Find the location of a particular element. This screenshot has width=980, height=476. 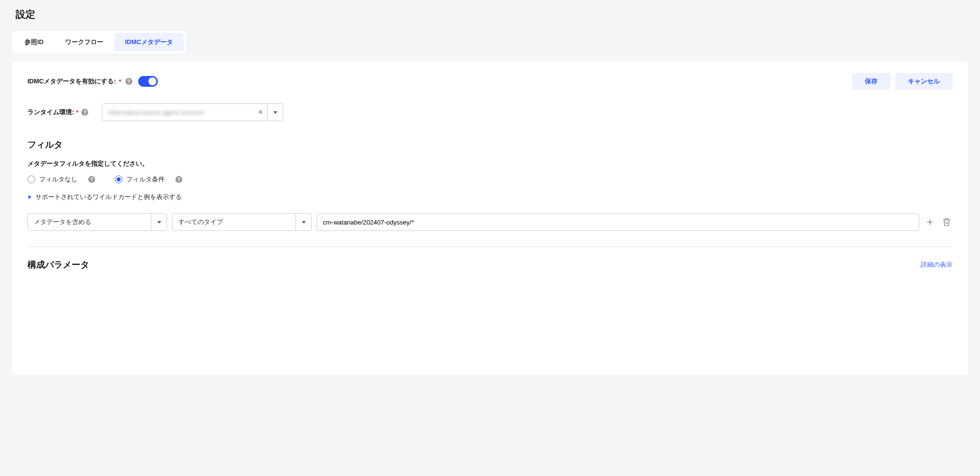

delete-filter-button is located at coordinates (947, 222).